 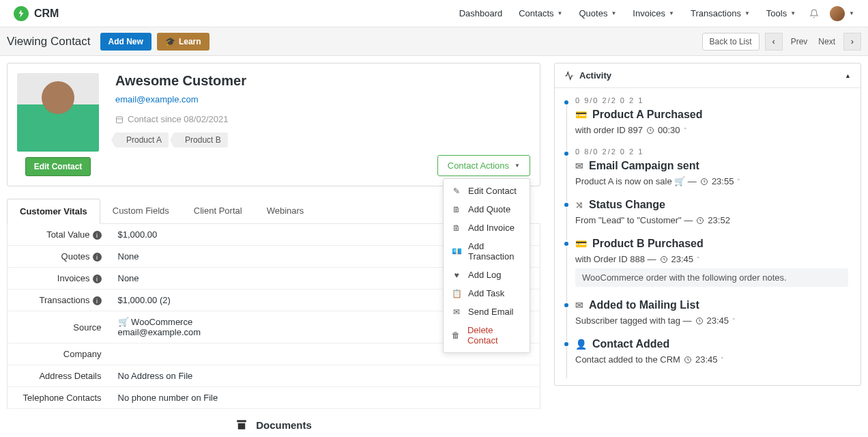 What do you see at coordinates (58, 112) in the screenshot?
I see `contact-avatar` at bounding box center [58, 112].